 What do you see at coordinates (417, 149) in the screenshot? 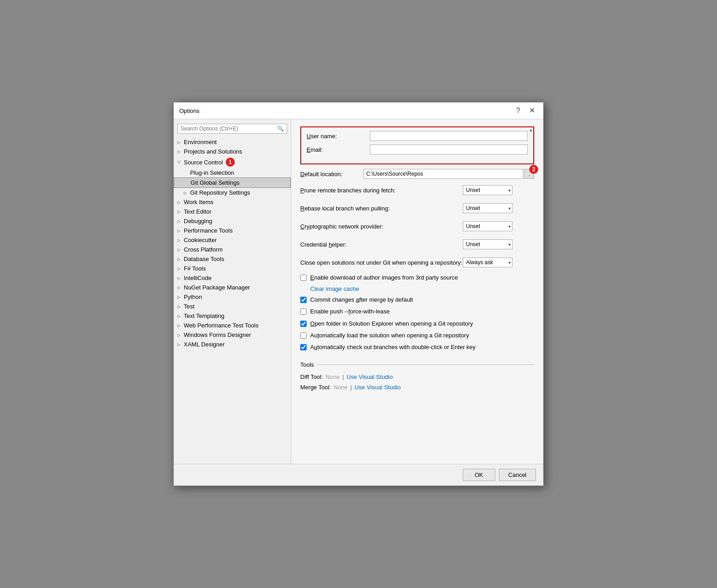
I see `email-row: Email:` at bounding box center [417, 149].